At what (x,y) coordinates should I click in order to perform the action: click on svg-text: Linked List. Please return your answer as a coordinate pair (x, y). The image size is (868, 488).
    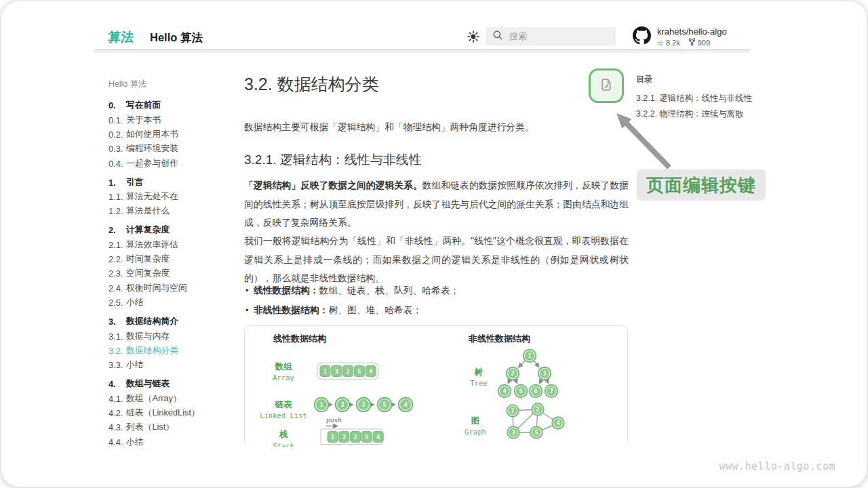
    Looking at the image, I should click on (283, 415).